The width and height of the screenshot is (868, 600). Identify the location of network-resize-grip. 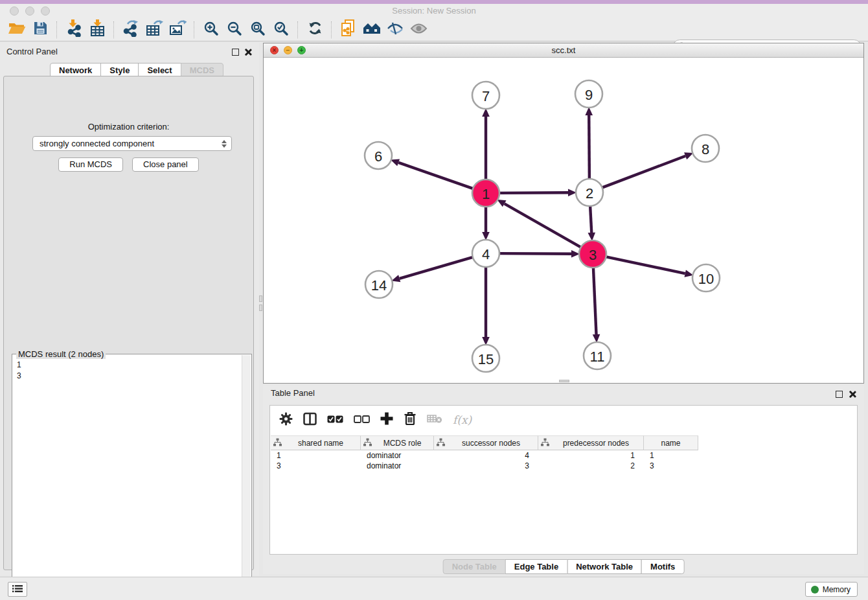
(564, 381).